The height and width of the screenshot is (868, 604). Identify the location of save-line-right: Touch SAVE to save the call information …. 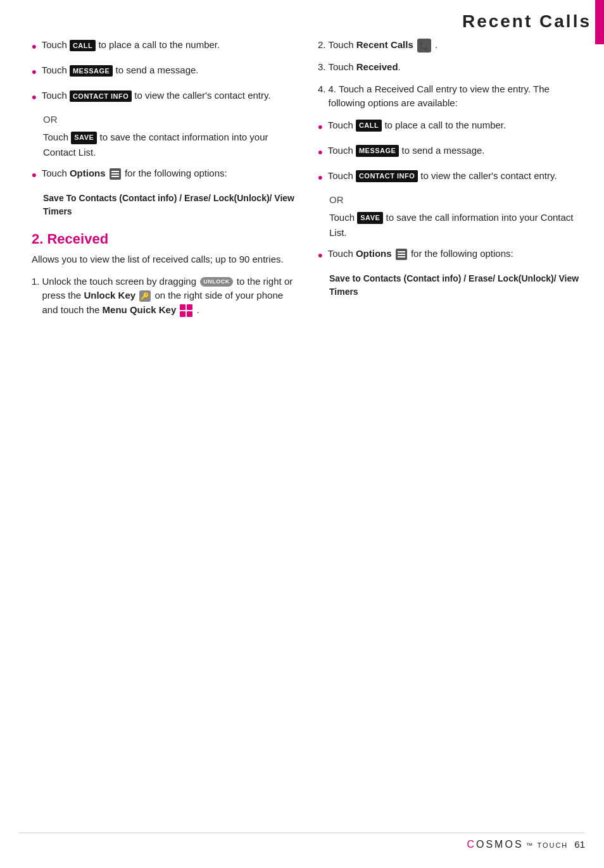
(457, 225).